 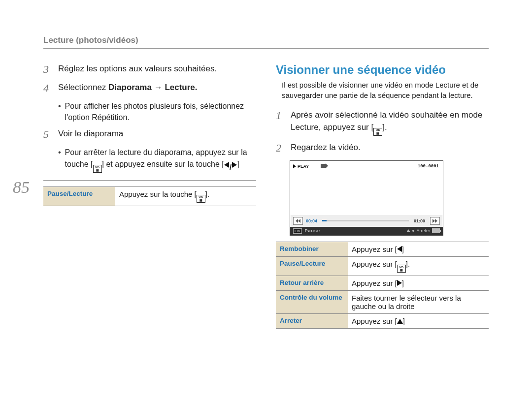 I want to click on step-number: 1, so click(x=280, y=123).